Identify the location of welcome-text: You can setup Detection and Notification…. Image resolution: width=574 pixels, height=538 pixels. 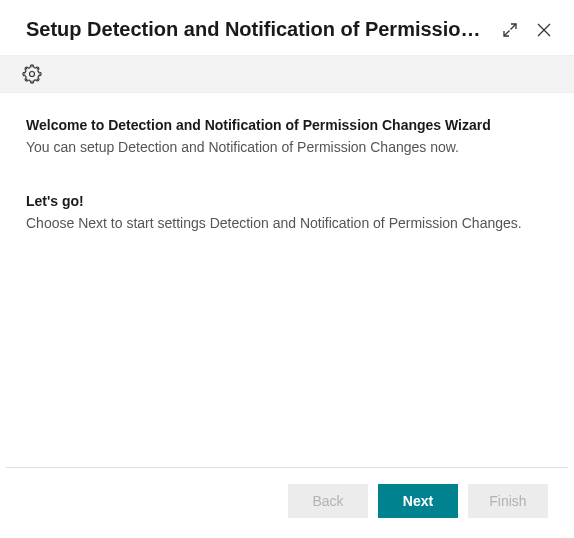
(287, 147).